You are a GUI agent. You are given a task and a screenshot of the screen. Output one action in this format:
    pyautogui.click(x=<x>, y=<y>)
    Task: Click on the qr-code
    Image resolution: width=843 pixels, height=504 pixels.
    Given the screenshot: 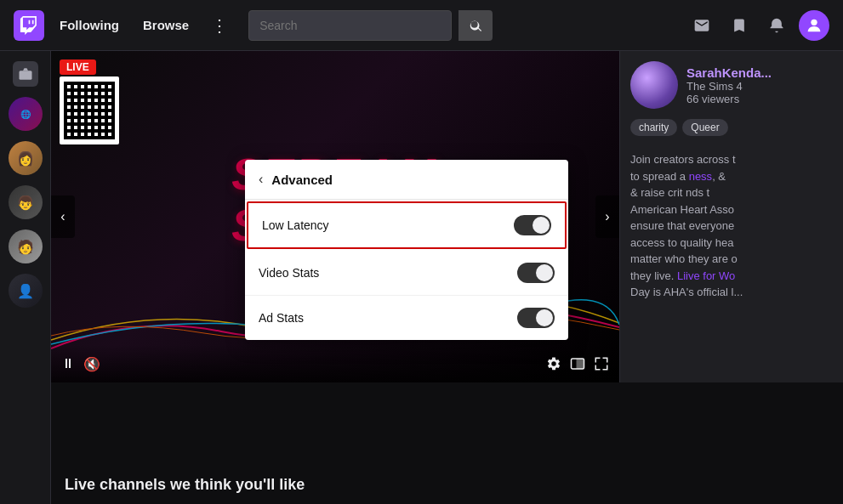 What is the action you would take?
    pyautogui.click(x=89, y=110)
    